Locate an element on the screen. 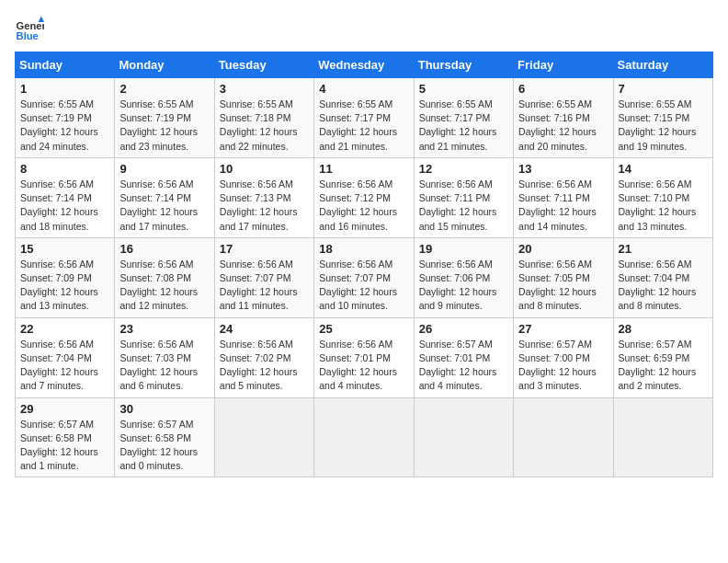 This screenshot has height=563, width=728. calendar-cell: 1 Sunrise: 6:55 AMSunset: 7:19 PMDayligh… is located at coordinates (65, 118).